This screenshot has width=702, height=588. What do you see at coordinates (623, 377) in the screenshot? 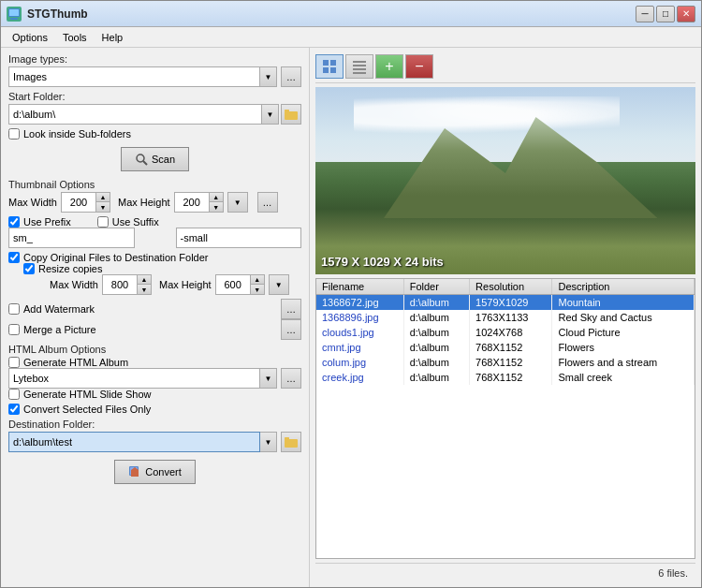
I see `cell-description: Small creek` at bounding box center [623, 377].